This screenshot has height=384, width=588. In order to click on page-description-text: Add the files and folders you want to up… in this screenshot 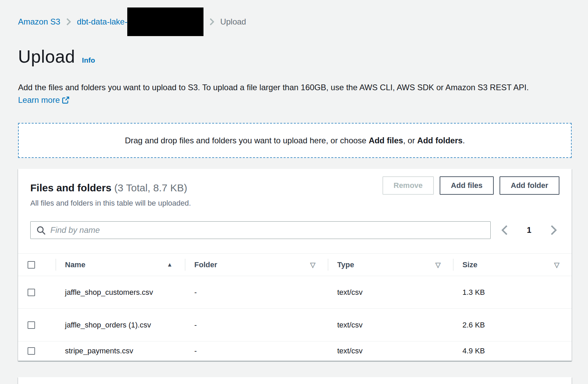, I will do `click(274, 87)`.